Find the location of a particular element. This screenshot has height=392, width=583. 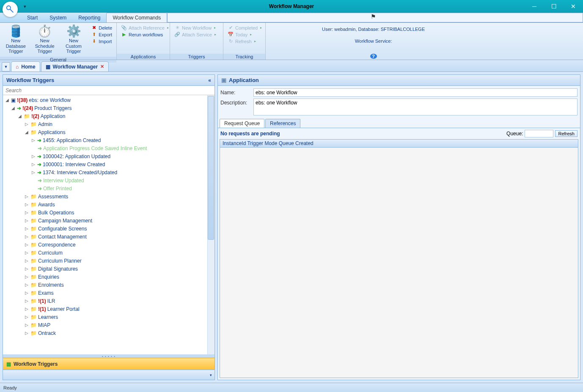

tree-node: ▷📁 Awards is located at coordinates (110, 205).